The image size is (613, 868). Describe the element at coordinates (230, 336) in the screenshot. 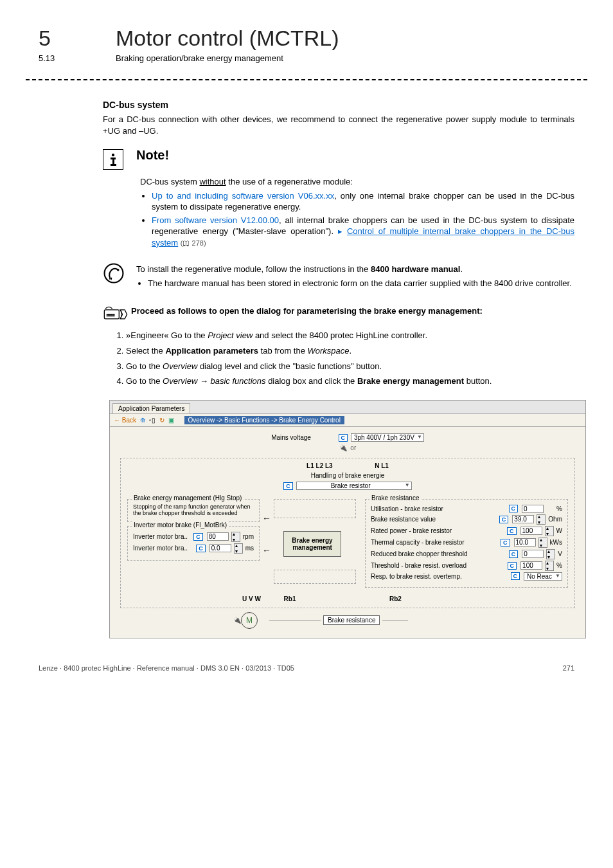

I see `text-italic: Project view` at that location.